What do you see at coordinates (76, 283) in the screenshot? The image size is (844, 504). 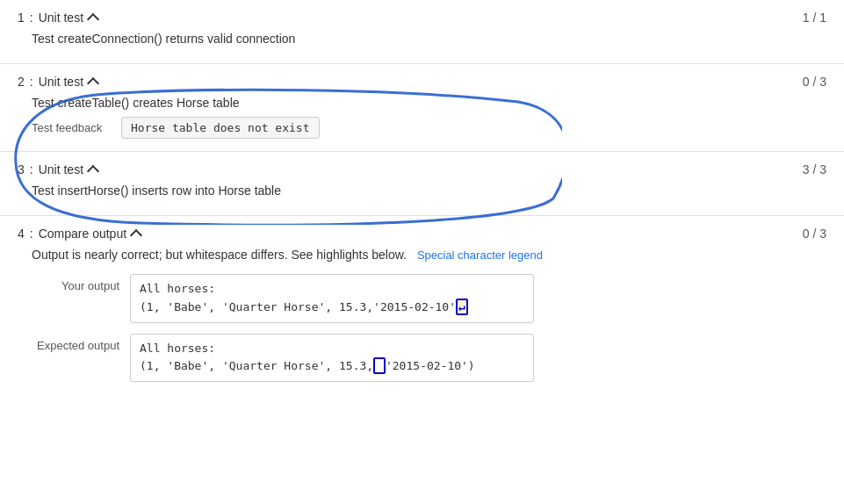 I see `your-output-label: Your output` at bounding box center [76, 283].